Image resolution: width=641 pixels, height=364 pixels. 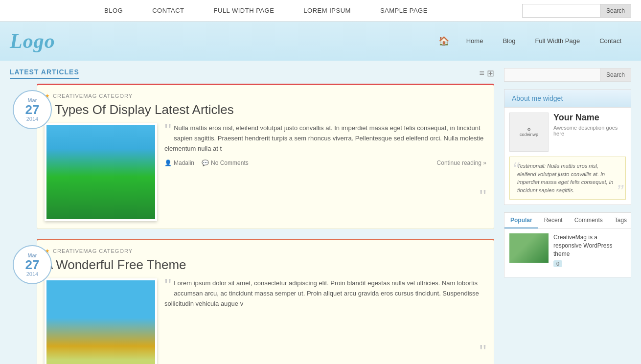 I want to click on grid-view-icon: ⊞, so click(x=490, y=73).